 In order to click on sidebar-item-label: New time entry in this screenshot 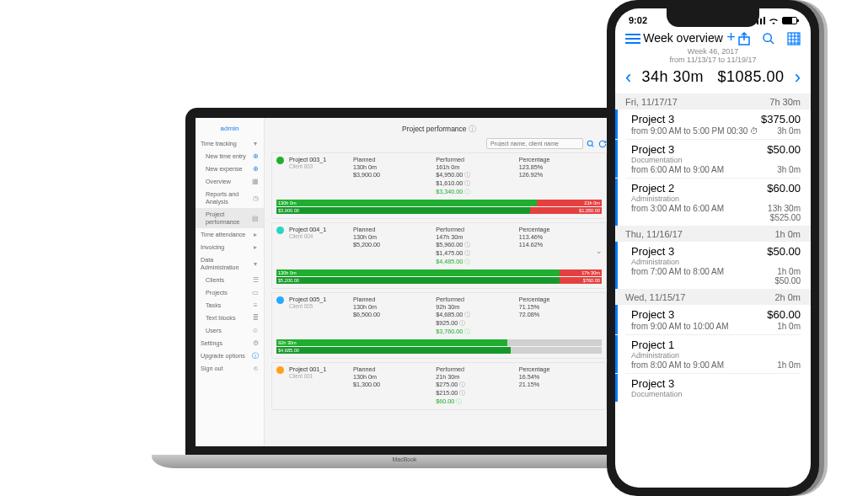, I will do `click(226, 157)`.